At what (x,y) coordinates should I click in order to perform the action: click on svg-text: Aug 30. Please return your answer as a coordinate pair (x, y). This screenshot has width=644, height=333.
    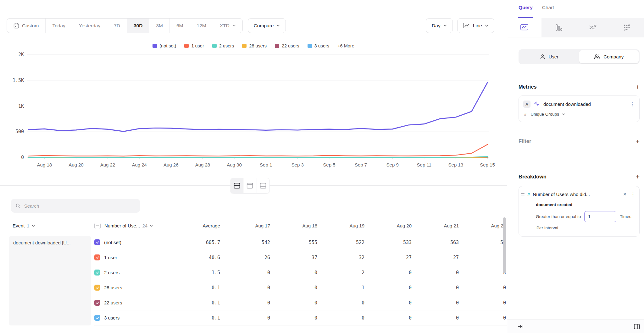
    Looking at the image, I should click on (234, 165).